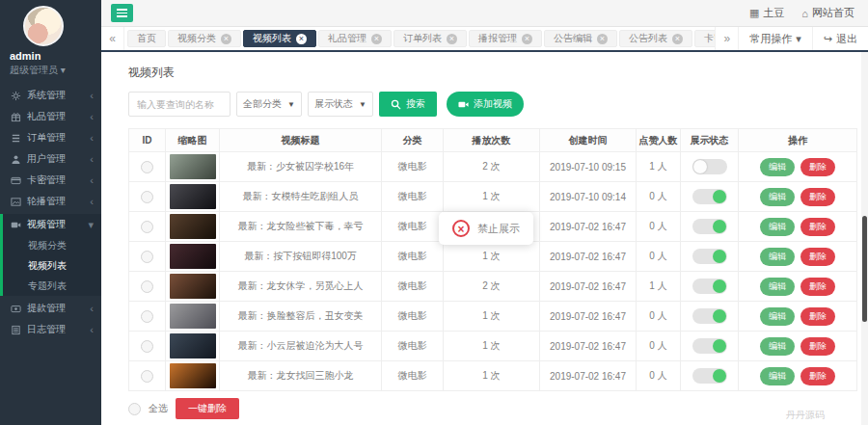  I want to click on avatar, so click(43, 26).